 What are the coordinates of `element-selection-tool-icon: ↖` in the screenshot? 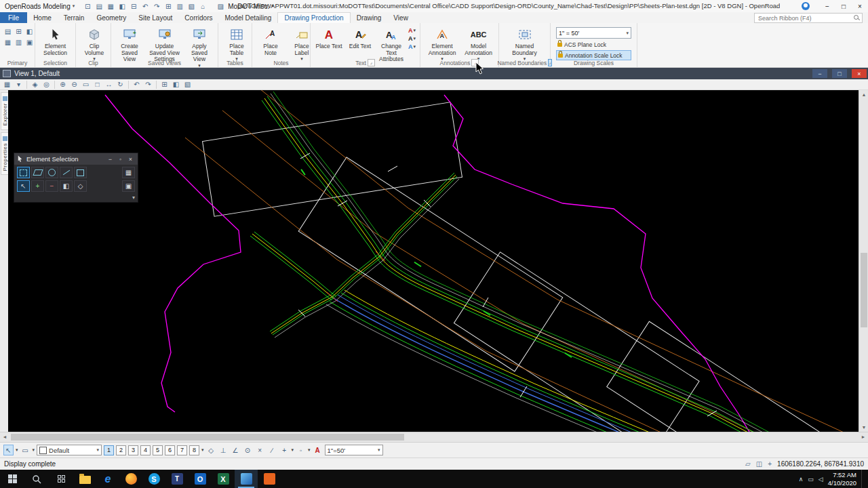 It's located at (8, 450).